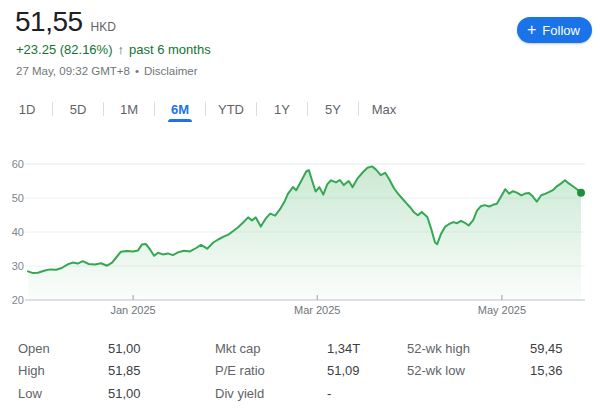 The image size is (600, 412). Describe the element at coordinates (384, 109) in the screenshot. I see `tab-max: Max` at that location.